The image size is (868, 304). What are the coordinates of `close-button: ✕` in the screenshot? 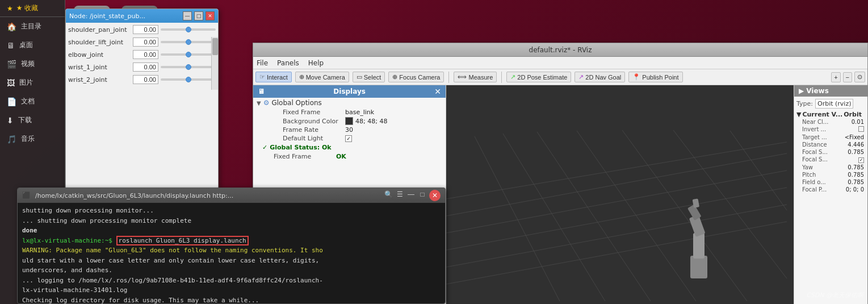 It's located at (210, 16).